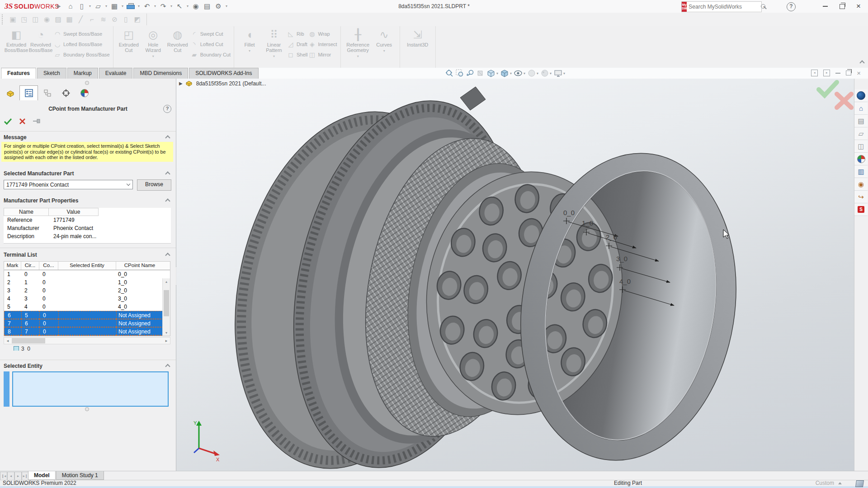  I want to click on selected-part-section-header: Selected Manufacturer Part, so click(88, 174).